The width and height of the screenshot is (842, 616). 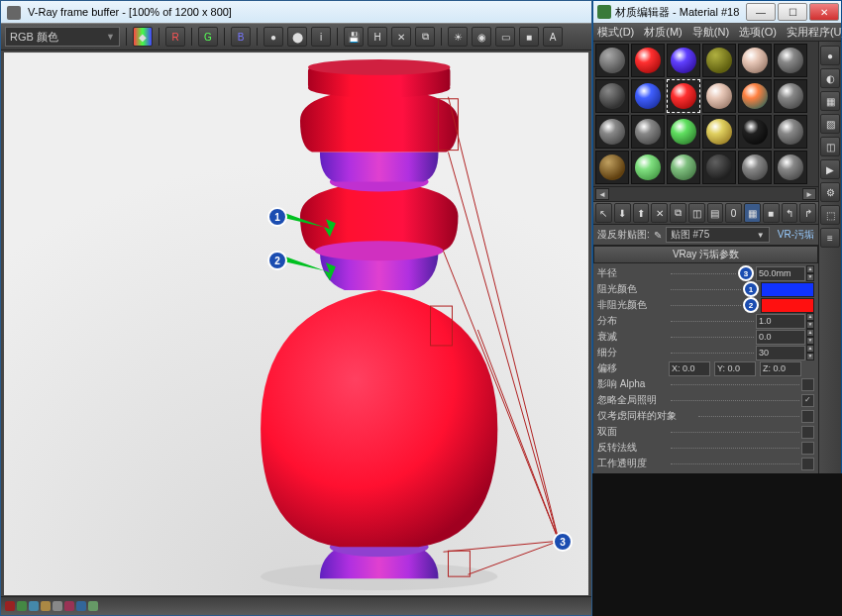 What do you see at coordinates (808, 448) in the screenshot?
I see `invert-normal-checkbox` at bounding box center [808, 448].